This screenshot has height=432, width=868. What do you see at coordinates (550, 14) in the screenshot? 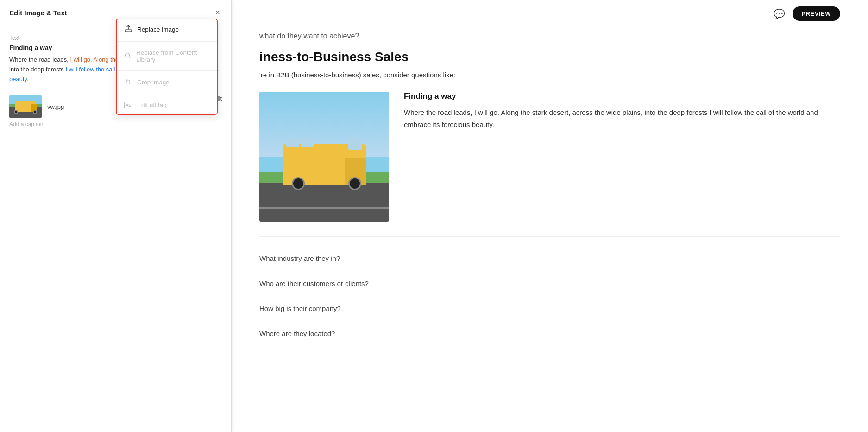
I see `top-bar: 💬 PREVIEW` at bounding box center [550, 14].